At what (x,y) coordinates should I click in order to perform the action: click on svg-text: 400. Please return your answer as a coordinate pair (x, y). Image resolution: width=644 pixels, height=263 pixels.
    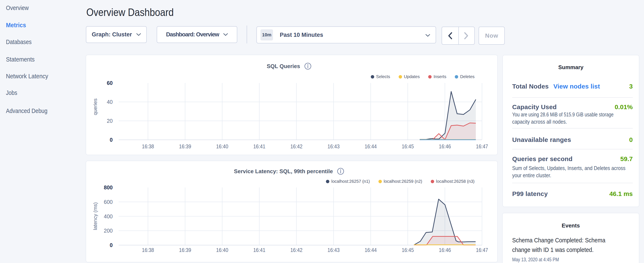
    Looking at the image, I should click on (108, 216).